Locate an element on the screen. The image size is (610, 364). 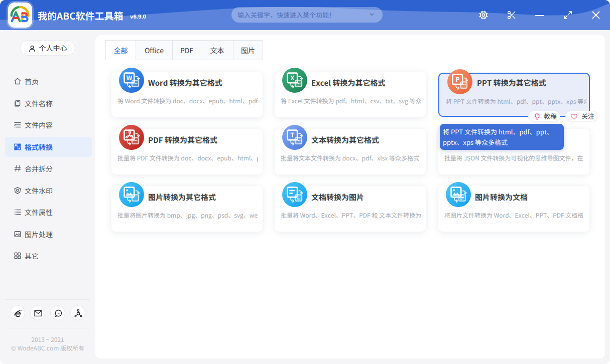
svg-text: W is located at coordinates (130, 77).